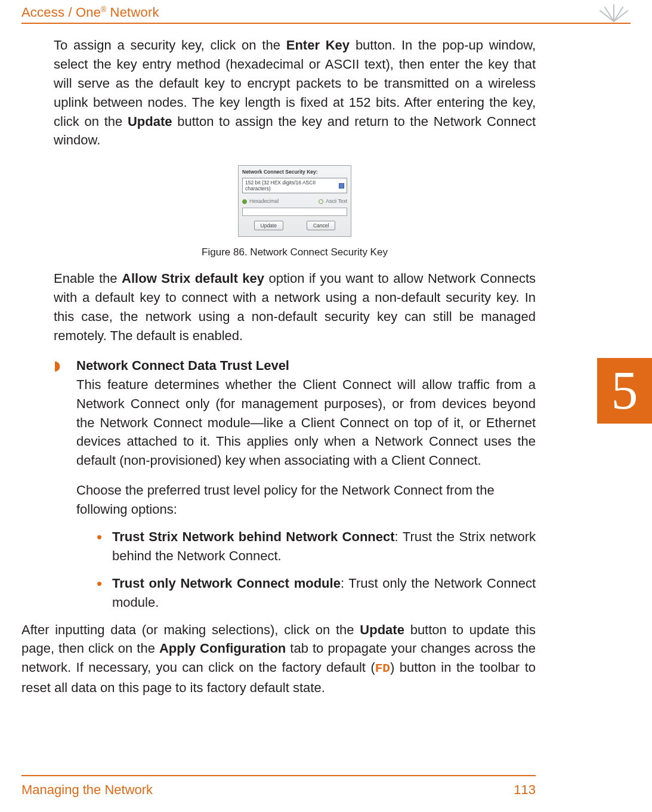  I want to click on header-title: Access / One® Network, so click(91, 12).